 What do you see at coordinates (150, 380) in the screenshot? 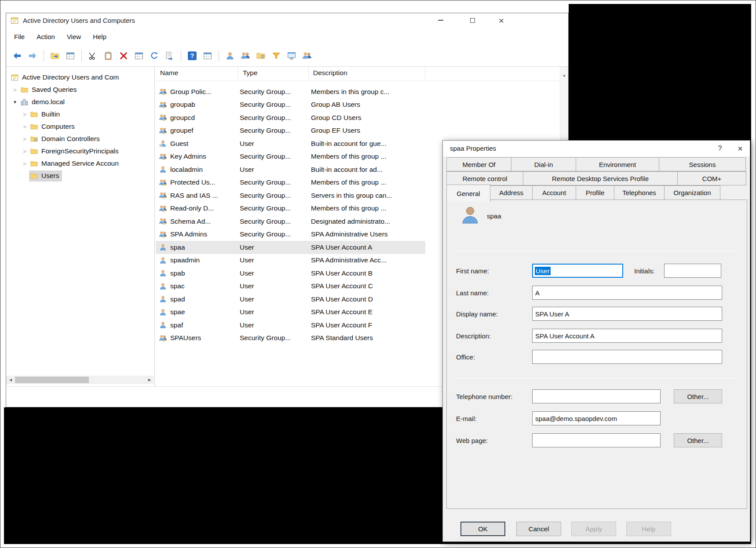
I see `scroll-right-icon: ▶` at bounding box center [150, 380].